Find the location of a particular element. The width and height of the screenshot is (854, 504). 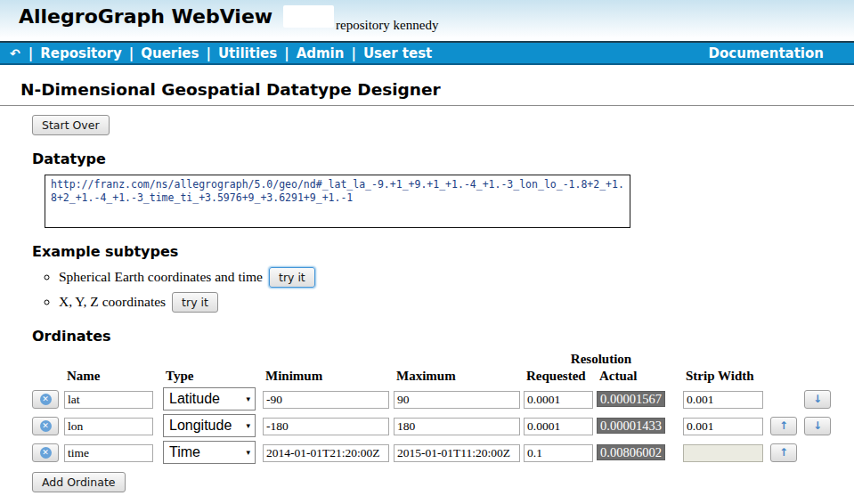

column-header-requested: Requested is located at coordinates (558, 376).